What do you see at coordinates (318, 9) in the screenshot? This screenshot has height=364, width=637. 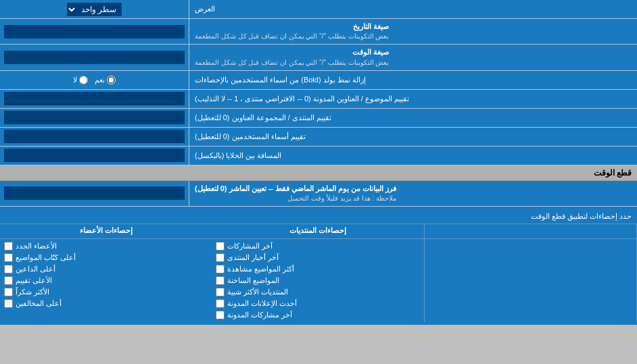 I see `row-display-mode: العرض سطر واحد سطران ثلاثة أسطر` at bounding box center [318, 9].